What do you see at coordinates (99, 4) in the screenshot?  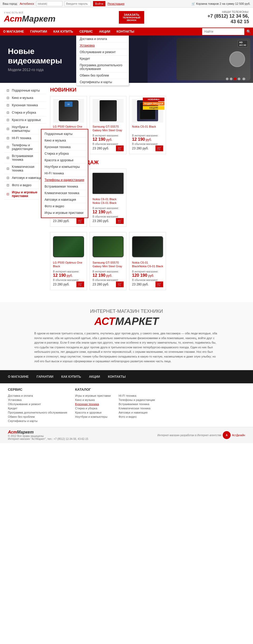 I see `login-button: Войти` at bounding box center [99, 4].